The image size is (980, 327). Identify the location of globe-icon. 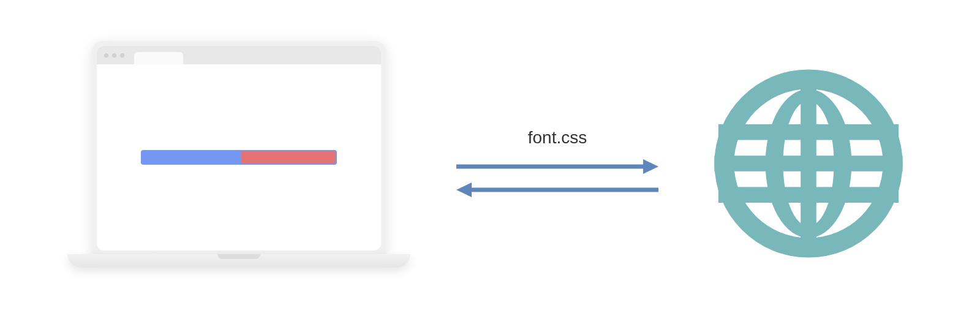
(809, 164).